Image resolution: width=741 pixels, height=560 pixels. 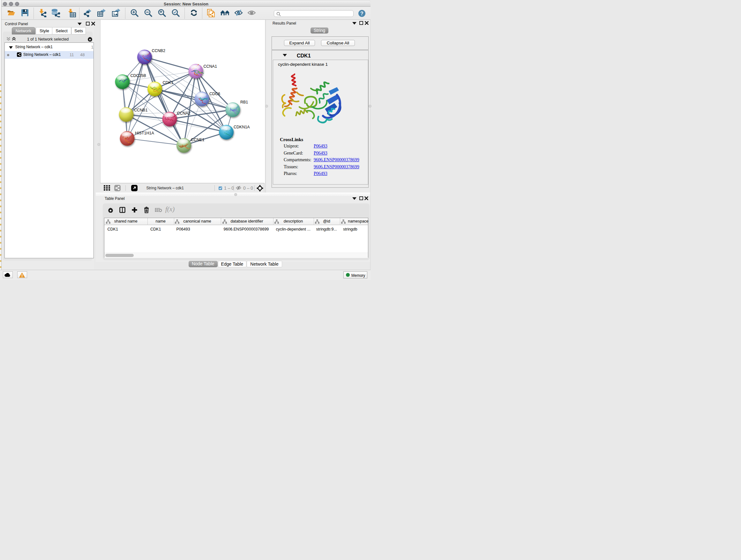 I want to click on svg-text: CCNA1, so click(x=210, y=66).